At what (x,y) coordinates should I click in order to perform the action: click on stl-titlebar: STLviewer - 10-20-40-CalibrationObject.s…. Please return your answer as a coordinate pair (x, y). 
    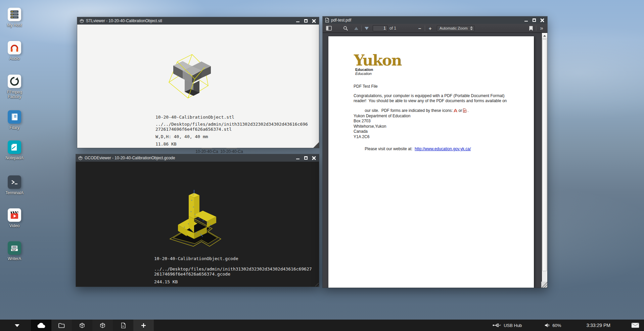
    Looking at the image, I should click on (198, 21).